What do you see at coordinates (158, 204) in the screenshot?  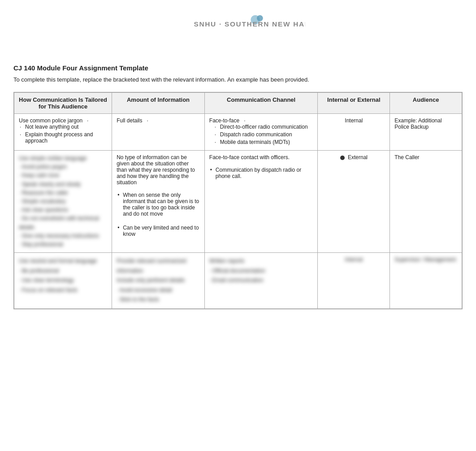 I see `amount-bullet-2a: When on sense the only informant that ca…` at bounding box center [158, 204].